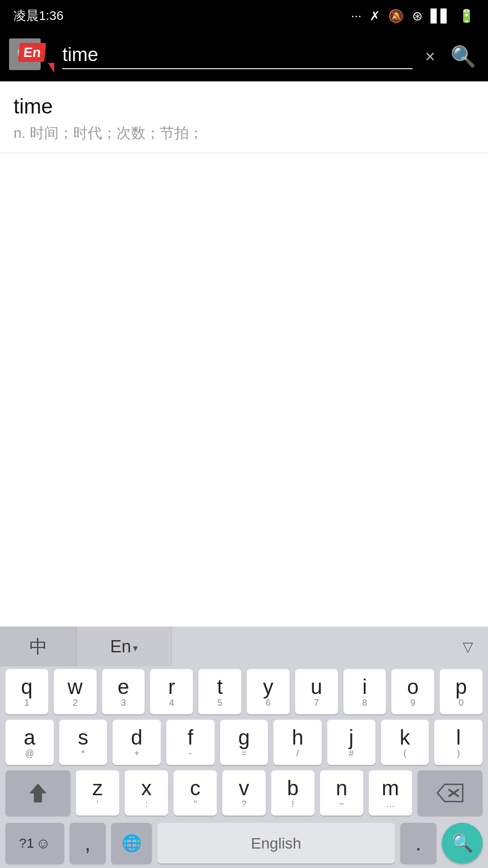 The width and height of the screenshot is (488, 868). I want to click on symbols-label: ?1, so click(26, 843).